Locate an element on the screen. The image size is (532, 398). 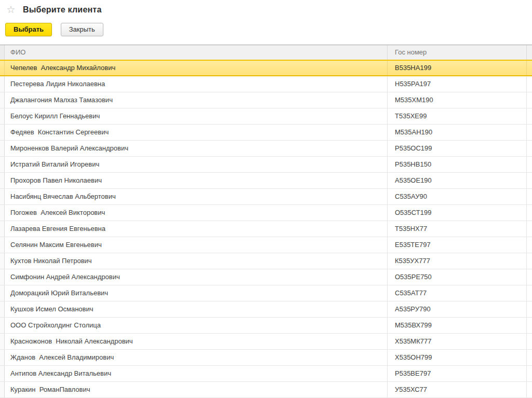
table-row: Истратий Виталий ИгоревичР535НВ150 is located at coordinates (266, 165).